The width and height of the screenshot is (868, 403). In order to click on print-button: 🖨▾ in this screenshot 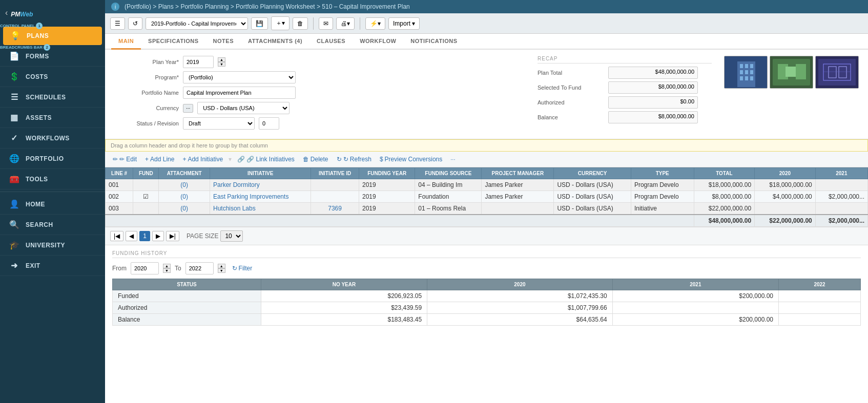, I will do `click(345, 24)`.